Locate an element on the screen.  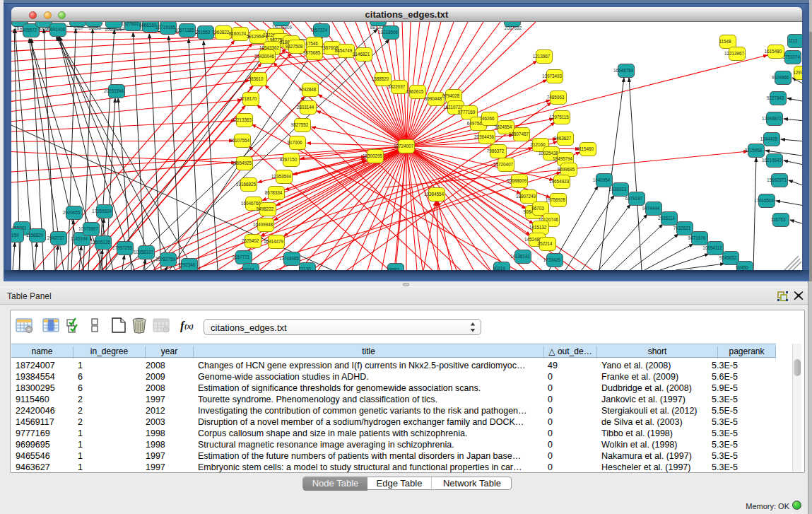
svg-text: 13718485 is located at coordinates (290, 259).